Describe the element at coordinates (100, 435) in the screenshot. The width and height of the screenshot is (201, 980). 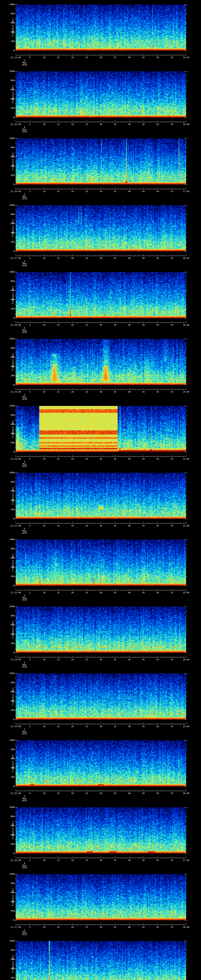
I see `spectrogram-panel: Frequency (Hz)0200400600800100021:20:005…` at that location.